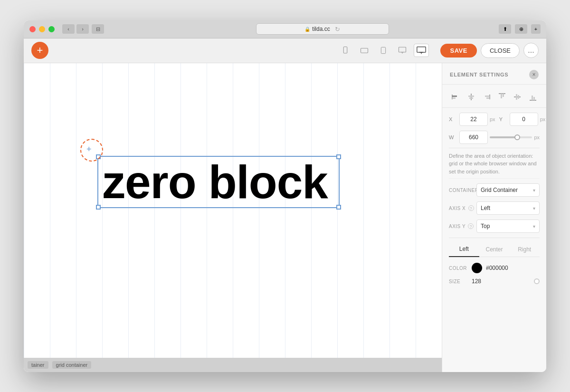  I want to click on size-slider-thumb, so click(537, 281).